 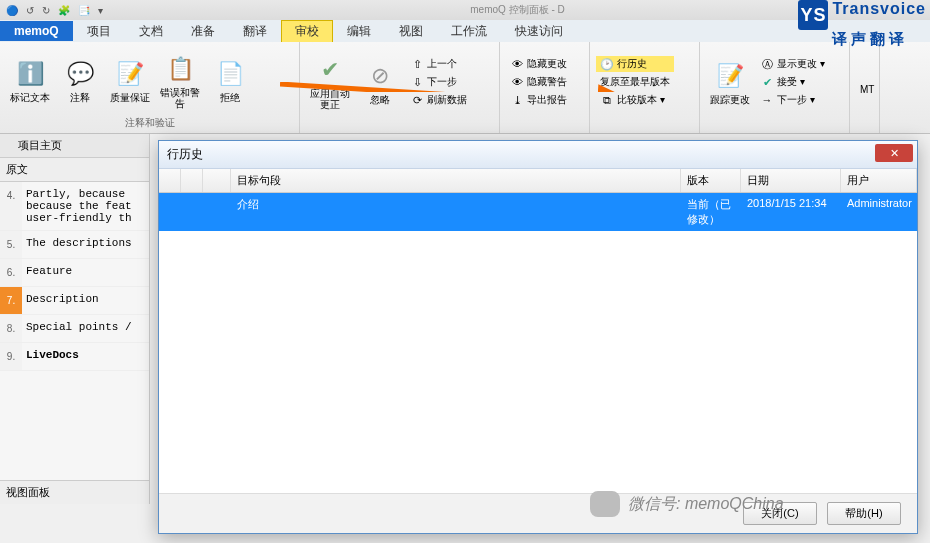 I want to click on menu-bar: memoQ 项目 文档 准备 翻译 审校 编辑 视图 工作流 快速访问, so click(x=465, y=31).